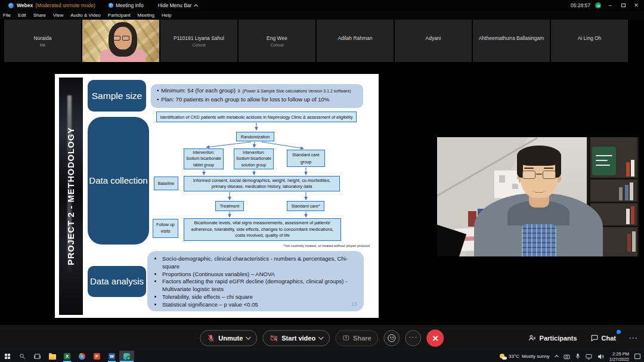 The width and height of the screenshot is (644, 362). What do you see at coordinates (535, 357) in the screenshot?
I see `weather-desc: Mostly sunny` at bounding box center [535, 357].